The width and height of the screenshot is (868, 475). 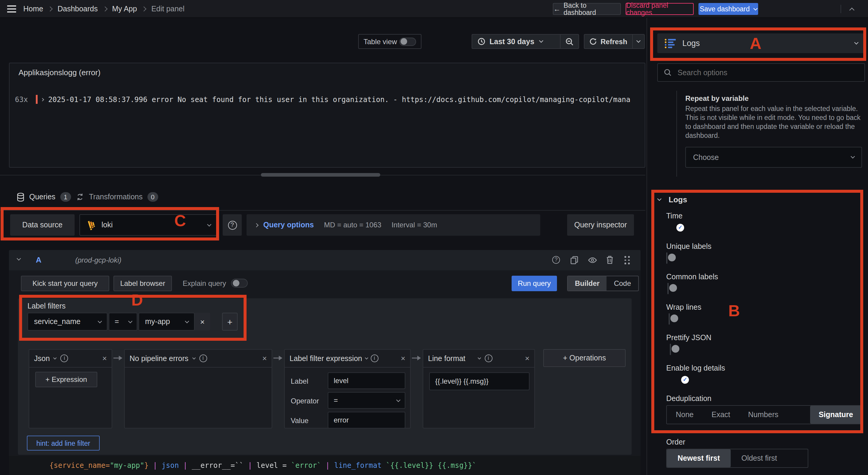 I want to click on filter-operator-select: =, so click(x=123, y=321).